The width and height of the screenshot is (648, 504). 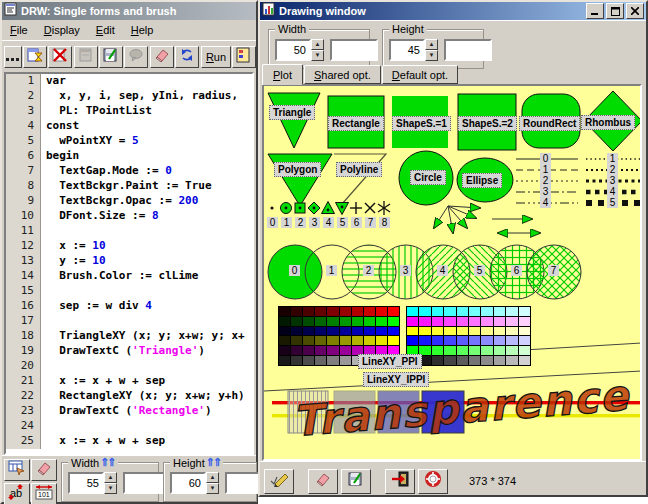 What do you see at coordinates (244, 57) in the screenshot?
I see `clipped-toolbar-button` at bounding box center [244, 57].